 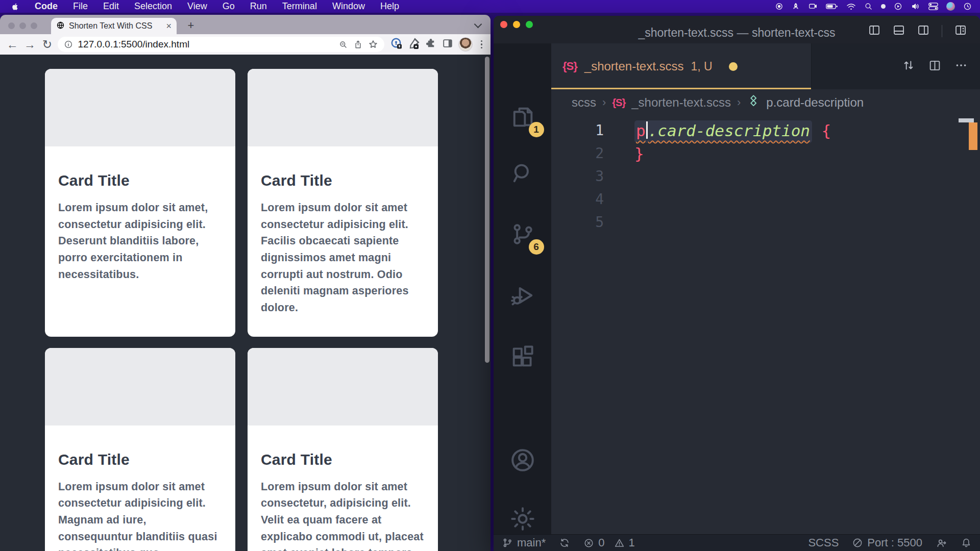 What do you see at coordinates (478, 24) in the screenshot?
I see `tab-search-chevron-icon` at bounding box center [478, 24].